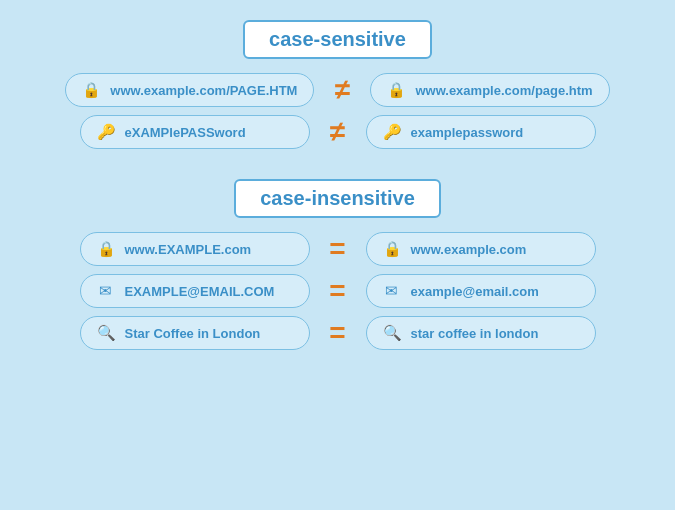 This screenshot has width=675, height=510. Describe the element at coordinates (193, 334) in the screenshot. I see `insensitive-left-search-text: Star Coffee in London` at that location.